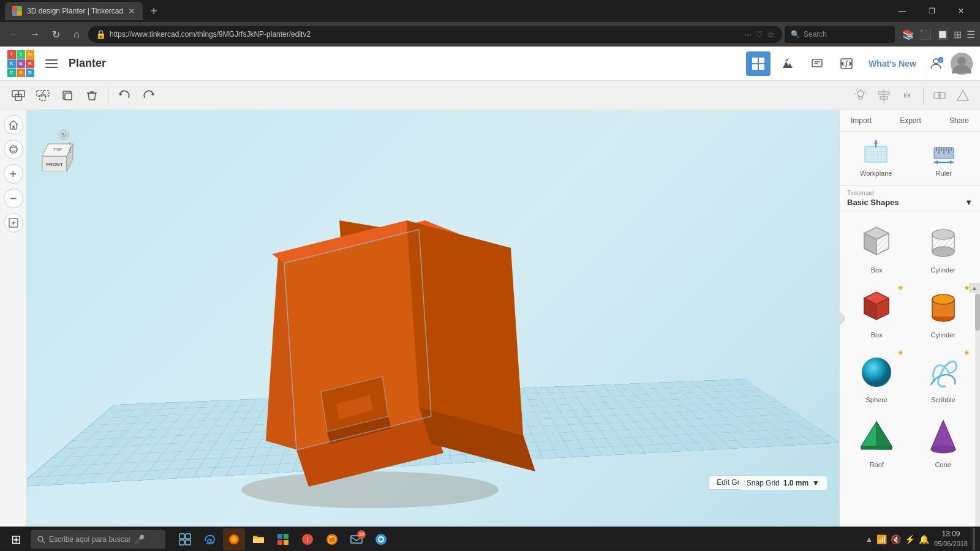 The height and width of the screenshot is (551, 980). I want to click on workplane-icon, so click(876, 154).